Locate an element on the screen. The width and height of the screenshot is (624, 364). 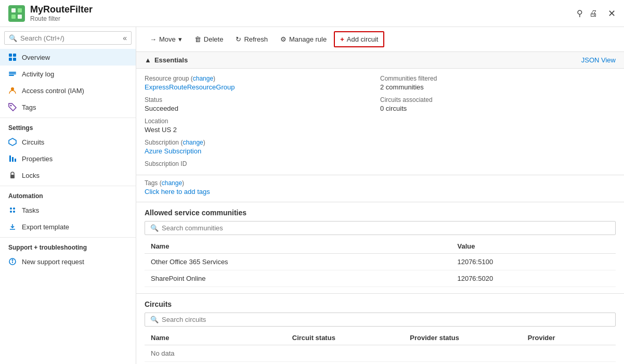
table-row: SharePoint Online12076:5020 is located at coordinates (380, 279).